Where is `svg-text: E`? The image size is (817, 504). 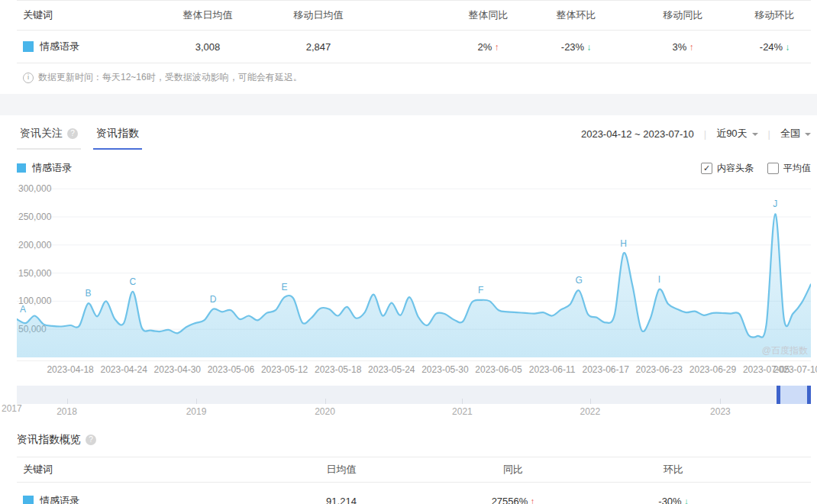
svg-text: E is located at coordinates (285, 287).